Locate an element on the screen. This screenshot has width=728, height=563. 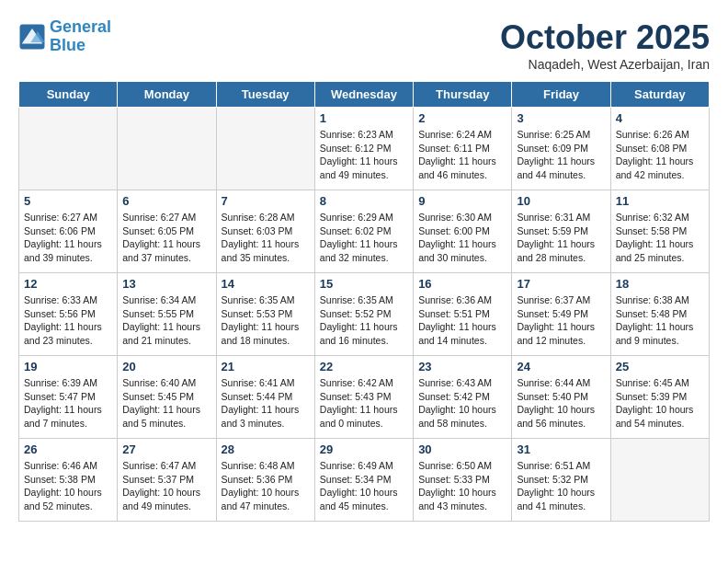
calendar-cell: 31Sunrise: 6:51 AM Sunset: 5:32 PM Dayli… is located at coordinates (561, 480).